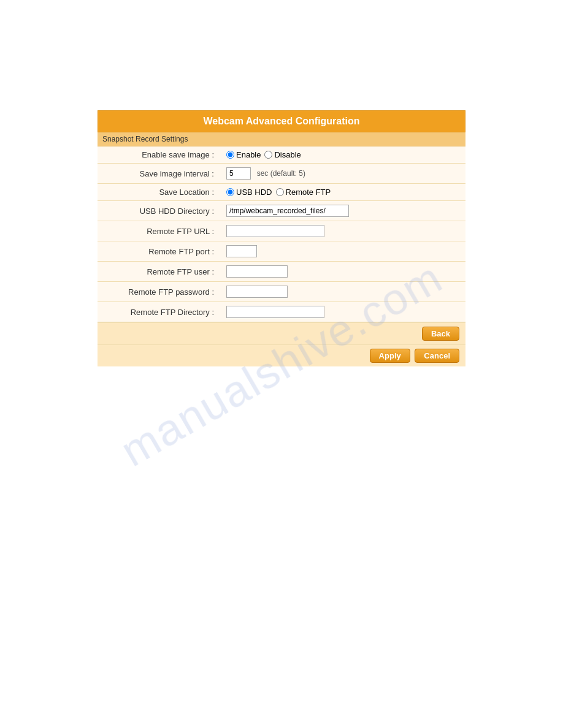 The width and height of the screenshot is (563, 728). I want to click on page-title: Webcam Advanced Configuration, so click(282, 121).